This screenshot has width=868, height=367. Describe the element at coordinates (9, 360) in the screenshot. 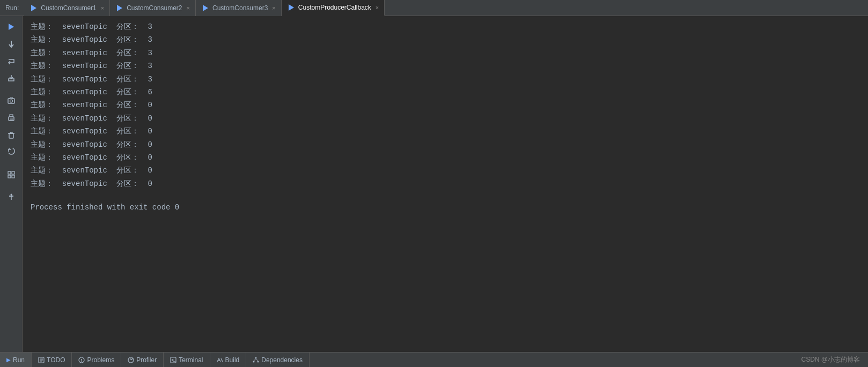

I see `status-play-icon: ▶` at that location.